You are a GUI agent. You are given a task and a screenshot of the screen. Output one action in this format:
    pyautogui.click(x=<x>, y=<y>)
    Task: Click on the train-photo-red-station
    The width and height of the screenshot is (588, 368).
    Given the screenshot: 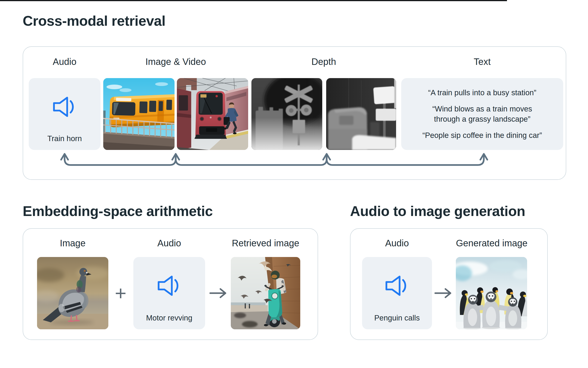 What is the action you would take?
    pyautogui.click(x=212, y=114)
    